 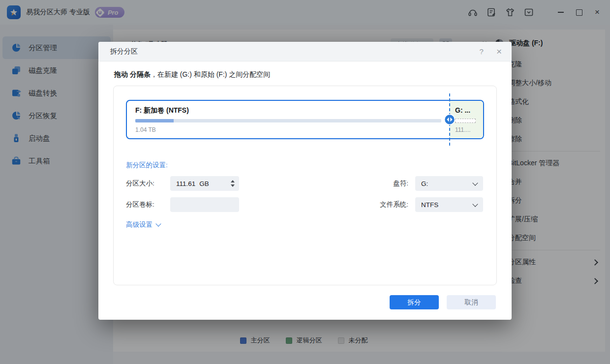 I want to click on partition-size-unit: GB, so click(x=204, y=184).